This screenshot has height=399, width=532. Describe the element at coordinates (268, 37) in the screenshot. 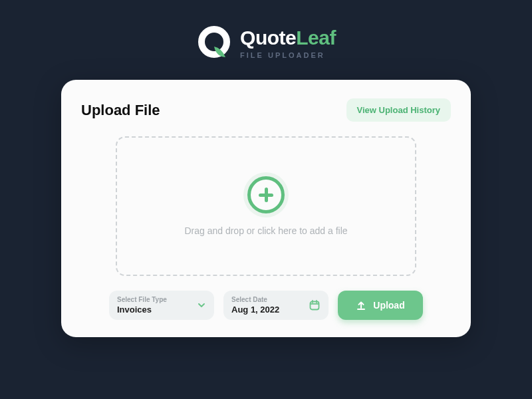

I see `brand-name-a: Quote` at that location.